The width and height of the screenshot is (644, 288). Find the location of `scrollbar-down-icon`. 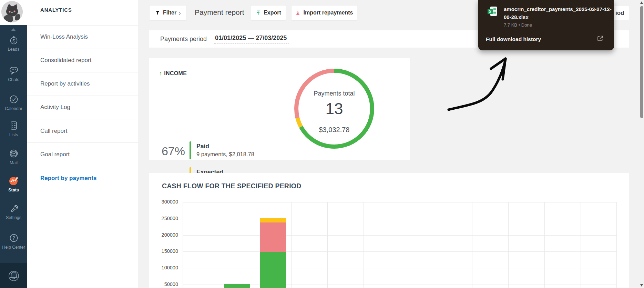

scrollbar-down-icon is located at coordinates (642, 286).